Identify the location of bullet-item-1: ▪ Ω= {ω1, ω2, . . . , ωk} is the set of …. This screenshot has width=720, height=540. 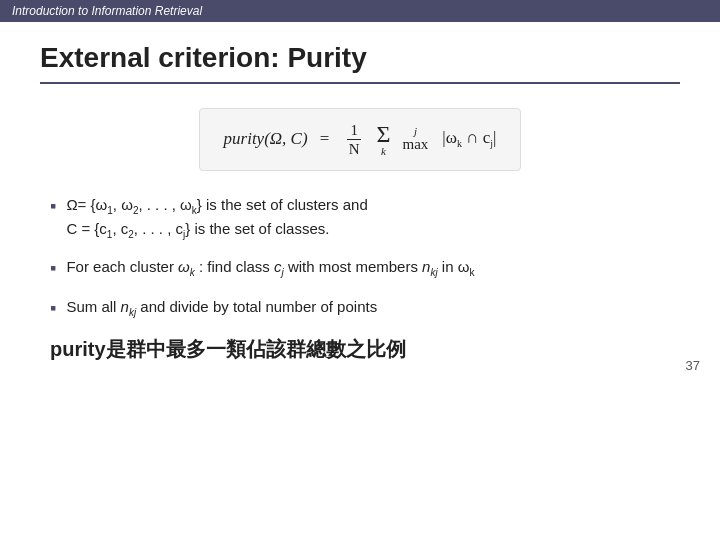
(360, 218).